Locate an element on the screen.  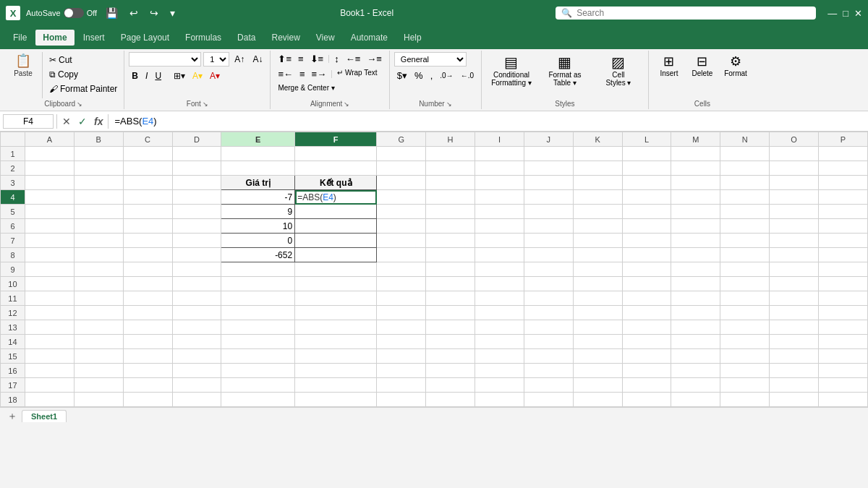
cell-H12 is located at coordinates (451, 313).